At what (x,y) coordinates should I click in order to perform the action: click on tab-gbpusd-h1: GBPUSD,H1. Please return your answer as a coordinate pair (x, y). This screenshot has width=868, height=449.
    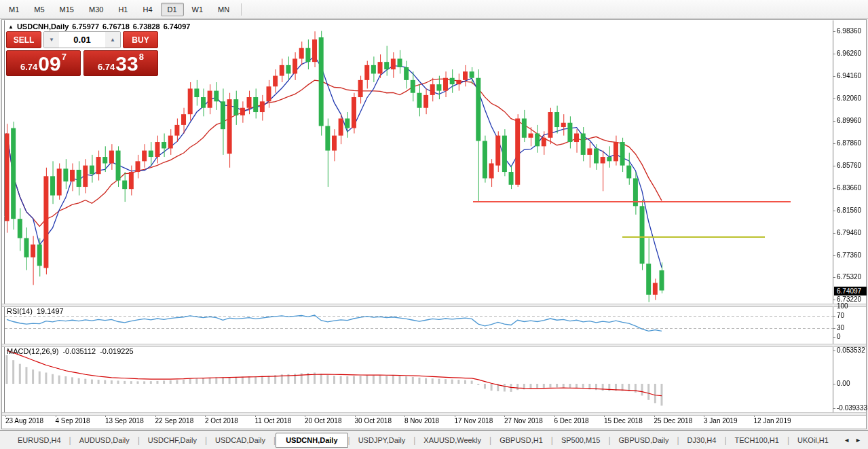
    Looking at the image, I should click on (521, 440).